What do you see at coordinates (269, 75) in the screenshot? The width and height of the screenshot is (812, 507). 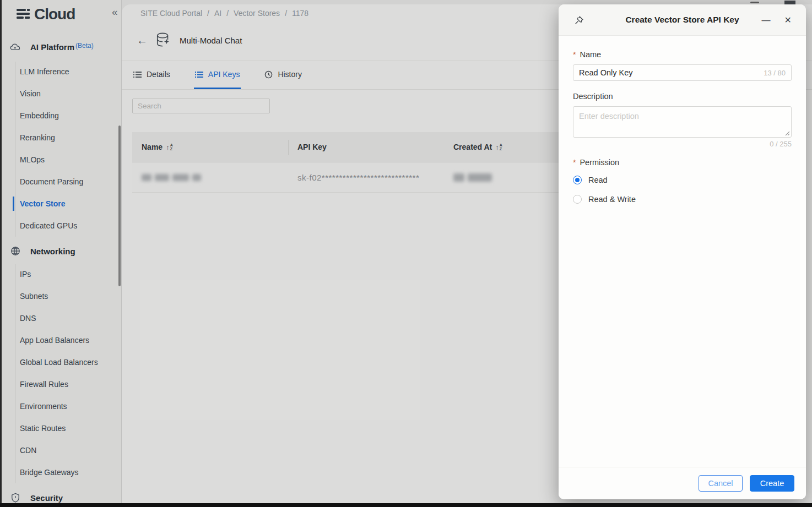 I see `clock-icon` at bounding box center [269, 75].